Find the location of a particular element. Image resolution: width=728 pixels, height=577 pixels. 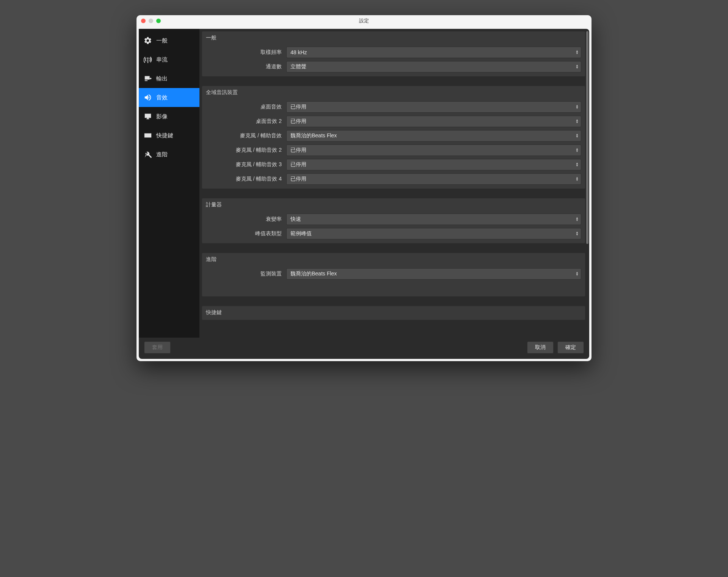

label-desktop-audio-2: 桌面音效 2 is located at coordinates (244, 121).